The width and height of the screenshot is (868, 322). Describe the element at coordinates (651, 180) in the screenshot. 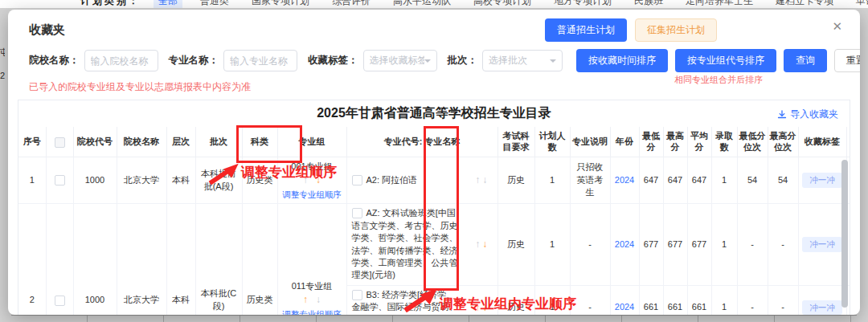

I see `min-score-cell: 647` at that location.